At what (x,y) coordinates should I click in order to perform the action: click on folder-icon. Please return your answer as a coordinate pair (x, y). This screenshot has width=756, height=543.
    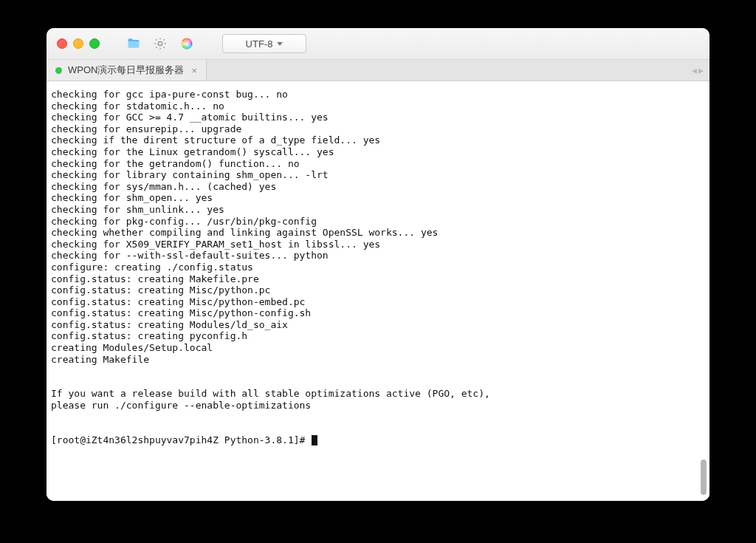
    Looking at the image, I should click on (134, 44).